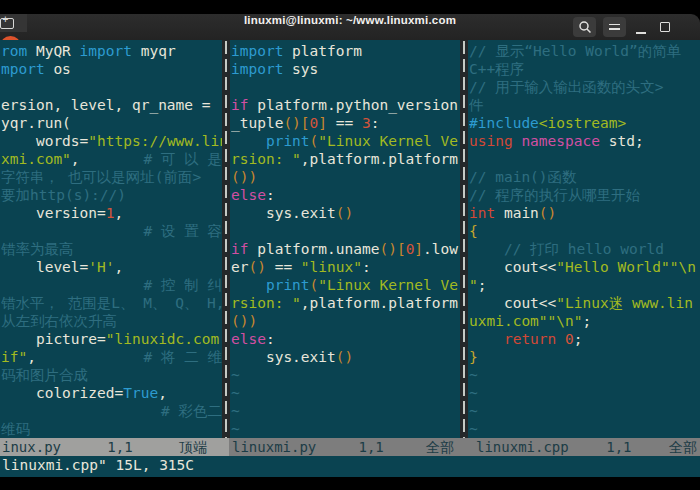 Image resolution: width=700 pixels, height=490 pixels. What do you see at coordinates (112, 213) in the screenshot?
I see `code-line: version=1,` at bounding box center [112, 213].